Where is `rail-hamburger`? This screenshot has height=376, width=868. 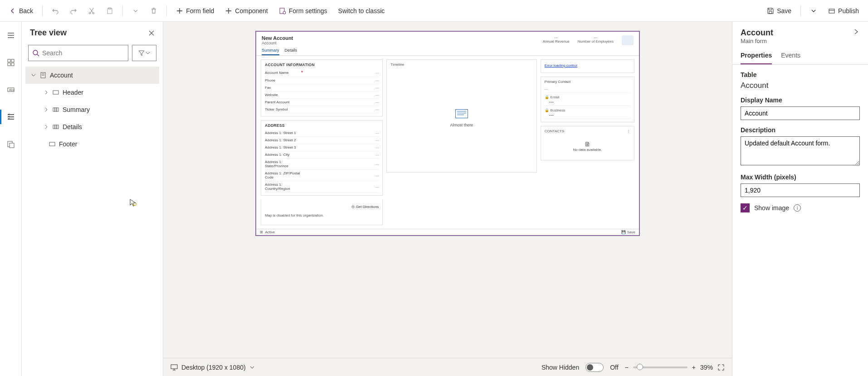 rail-hamburger is located at coordinates (11, 35).